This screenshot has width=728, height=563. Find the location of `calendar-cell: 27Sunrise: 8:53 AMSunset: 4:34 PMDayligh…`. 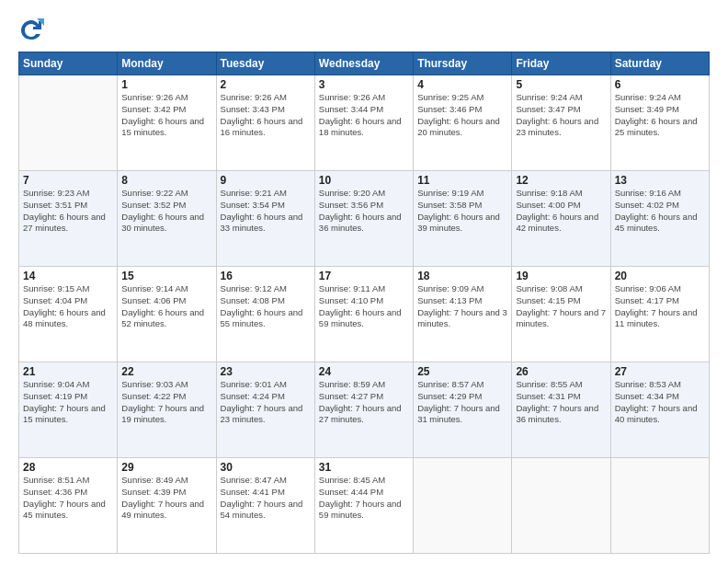

calendar-cell: 27Sunrise: 8:53 AMSunset: 4:34 PMDayligh… is located at coordinates (660, 410).